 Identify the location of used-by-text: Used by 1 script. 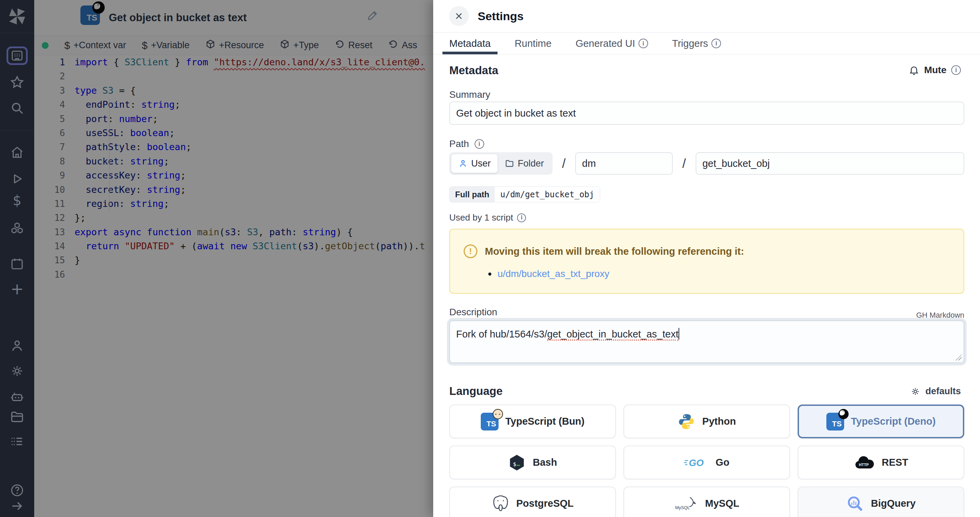
(481, 217).